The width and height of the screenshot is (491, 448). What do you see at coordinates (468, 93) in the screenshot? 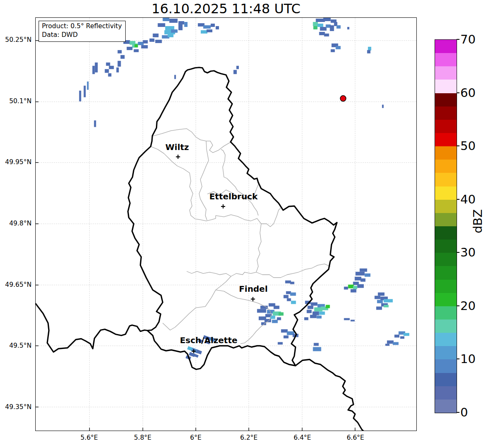
I see `colorbar-tick-label: 60` at bounding box center [468, 93].